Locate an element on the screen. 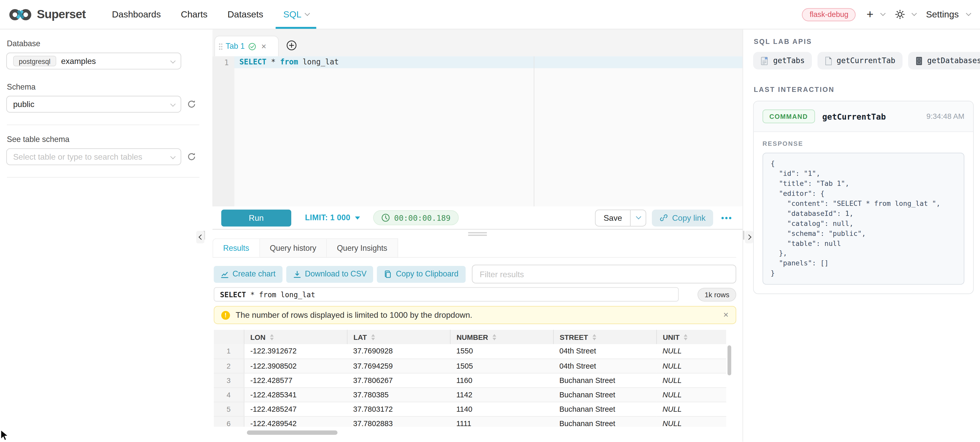 The height and width of the screenshot is (442, 980). column-header: UNIT is located at coordinates (691, 337).